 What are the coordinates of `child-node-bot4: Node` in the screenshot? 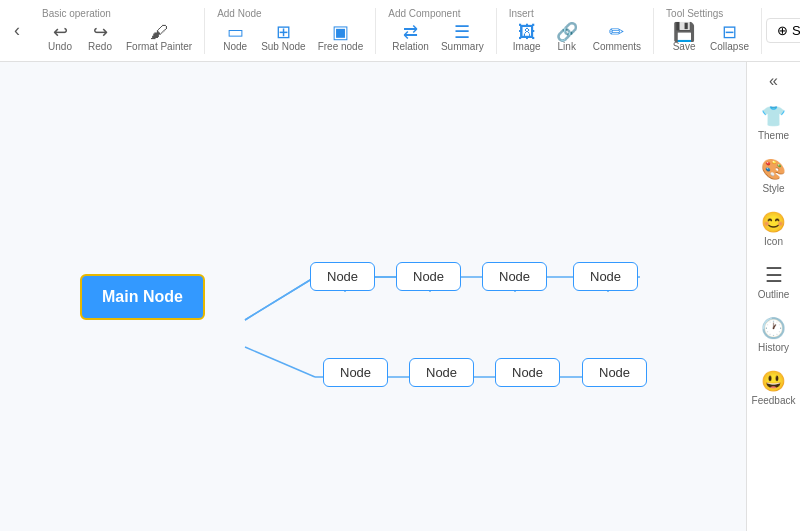 It's located at (614, 372).